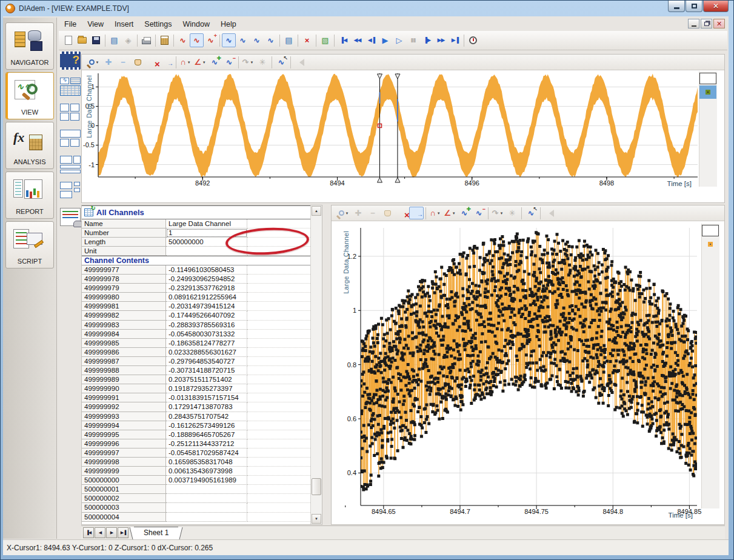 This screenshot has width=734, height=560. Describe the element at coordinates (124, 425) in the screenshot. I see `row-index-cell: 499999994` at that location.